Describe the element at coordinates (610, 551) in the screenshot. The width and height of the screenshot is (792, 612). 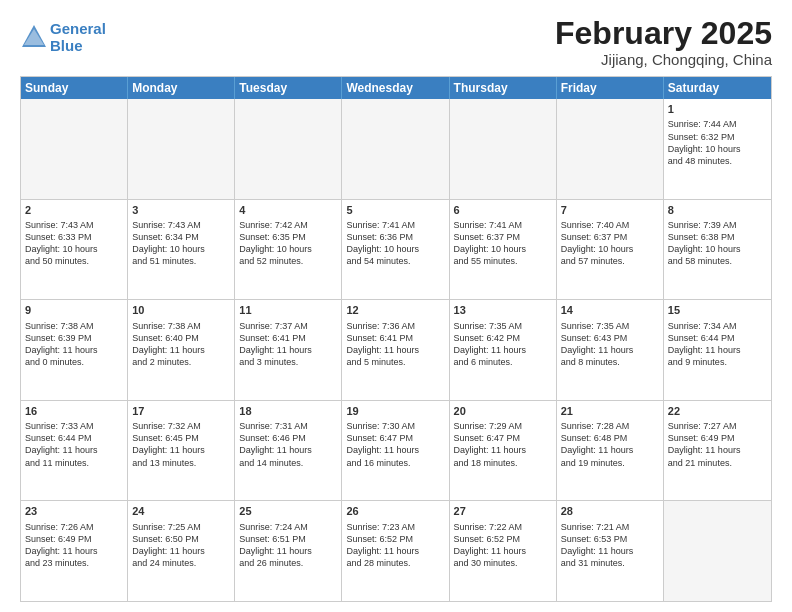
I see `calendar-cell: 28Sunrise: 7:21 AM Sunset: 6:53 PM Dayli…` at that location.